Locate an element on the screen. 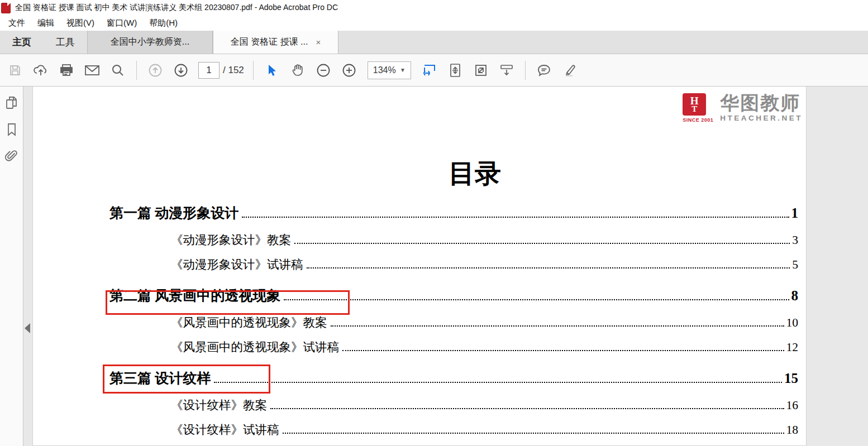  toc-entry: 《设计纹样》教案 16 is located at coordinates (419, 409).